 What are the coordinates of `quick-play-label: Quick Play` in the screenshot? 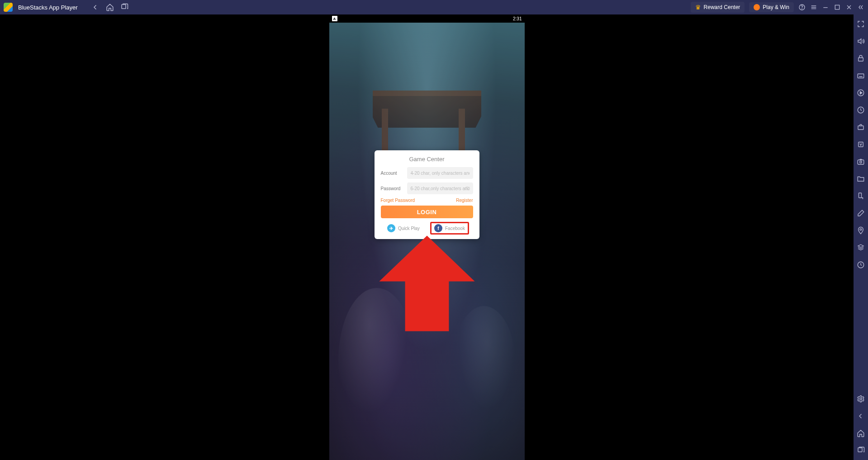 It's located at (409, 228).